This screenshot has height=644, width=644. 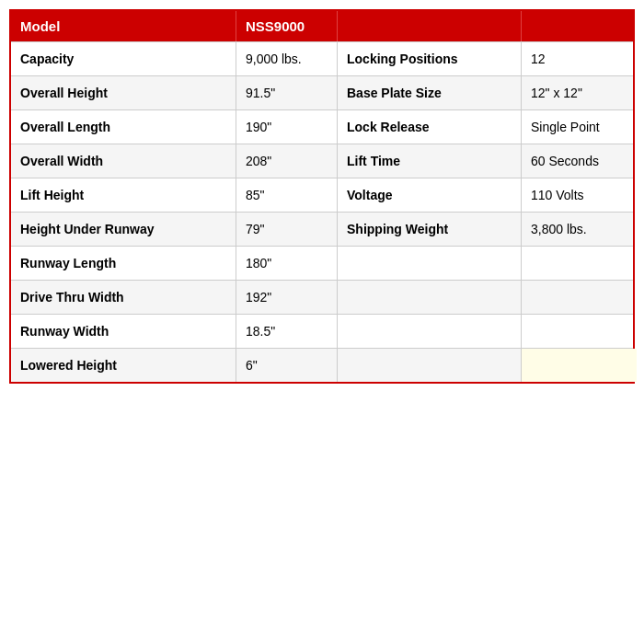 I want to click on header-col2: NSS9000, so click(x=287, y=26).